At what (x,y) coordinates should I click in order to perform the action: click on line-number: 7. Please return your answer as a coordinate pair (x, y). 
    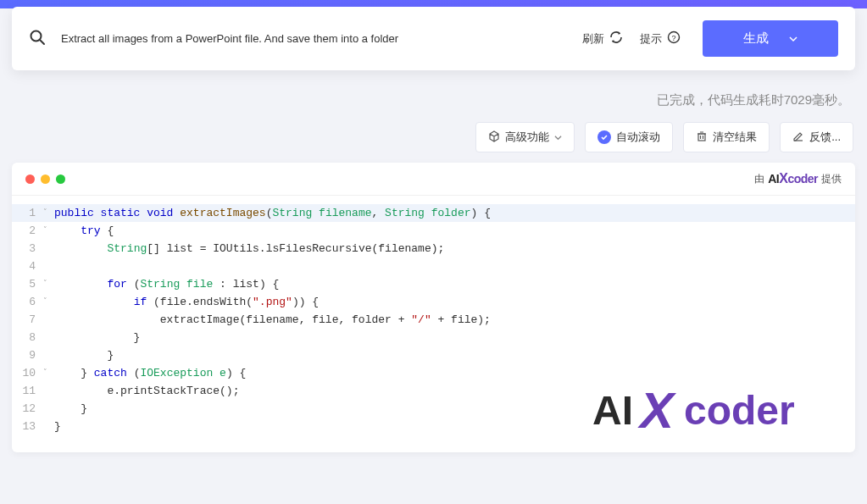
    Looking at the image, I should click on (25, 320).